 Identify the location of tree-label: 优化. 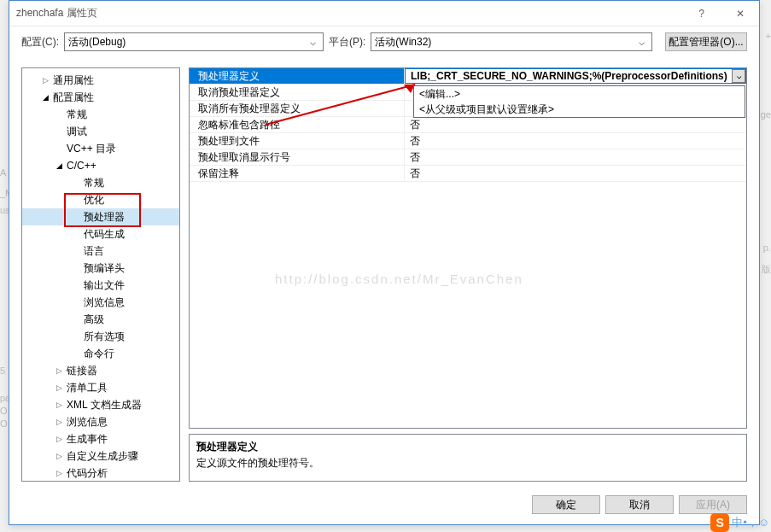
(94, 200).